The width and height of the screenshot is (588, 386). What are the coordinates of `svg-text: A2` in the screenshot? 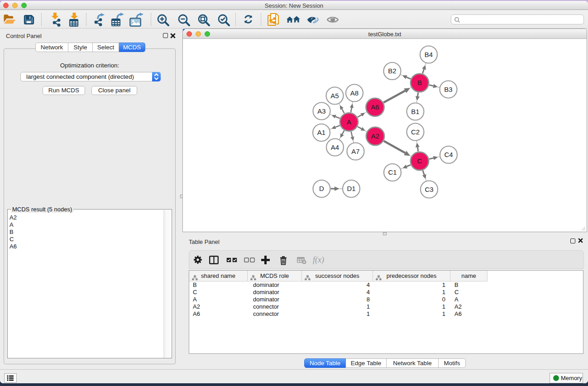 It's located at (375, 136).